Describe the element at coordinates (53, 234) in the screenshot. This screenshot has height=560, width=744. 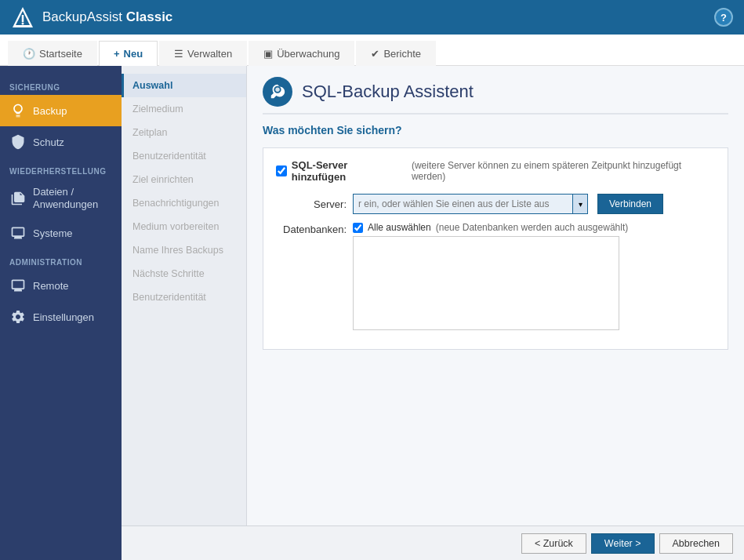
I see `sidebar-item-systeme-label: Systeme` at that location.